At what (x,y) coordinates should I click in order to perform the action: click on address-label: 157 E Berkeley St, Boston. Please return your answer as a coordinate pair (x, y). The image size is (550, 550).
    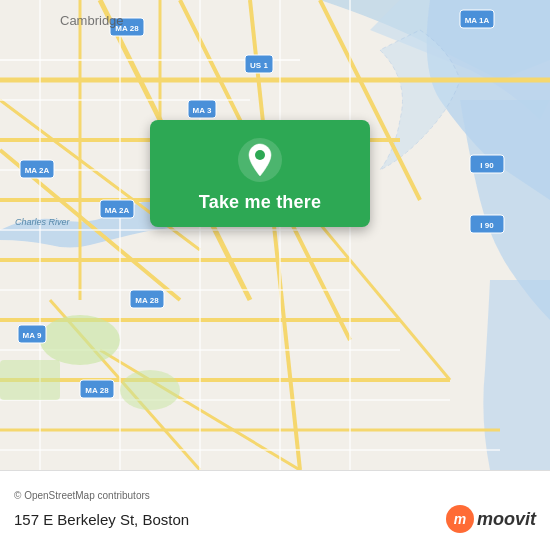
    Looking at the image, I should click on (102, 520).